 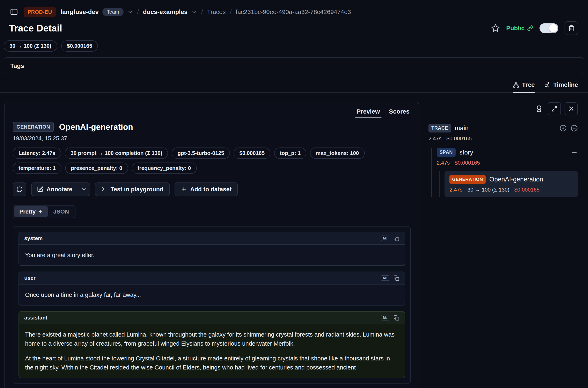 I want to click on tab-scores: Scores, so click(x=399, y=113).